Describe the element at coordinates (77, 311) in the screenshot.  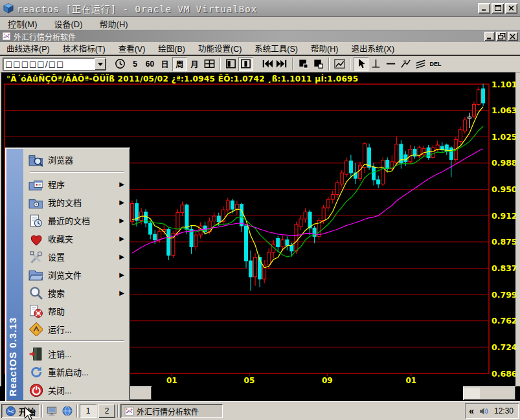
I see `start-item-help: 帮助` at that location.